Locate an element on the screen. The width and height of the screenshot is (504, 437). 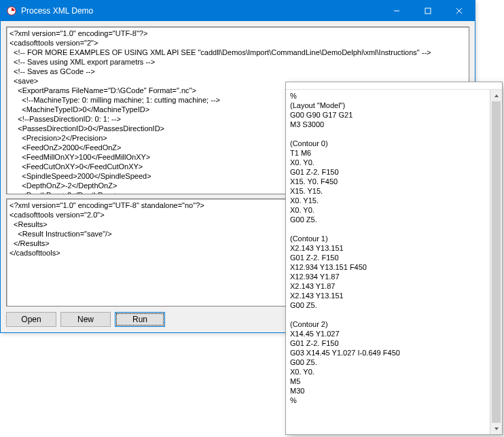
close-button is located at coordinates (459, 11).